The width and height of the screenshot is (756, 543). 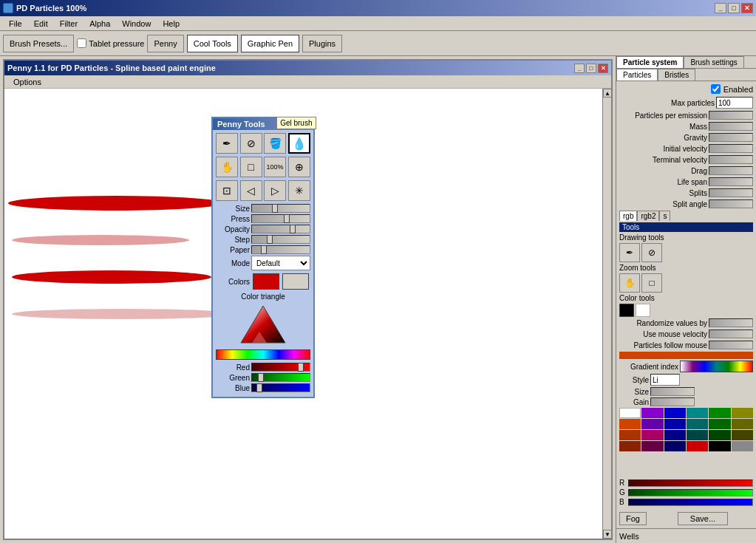 What do you see at coordinates (715, 89) in the screenshot?
I see `enabled-checkbox` at bounding box center [715, 89].